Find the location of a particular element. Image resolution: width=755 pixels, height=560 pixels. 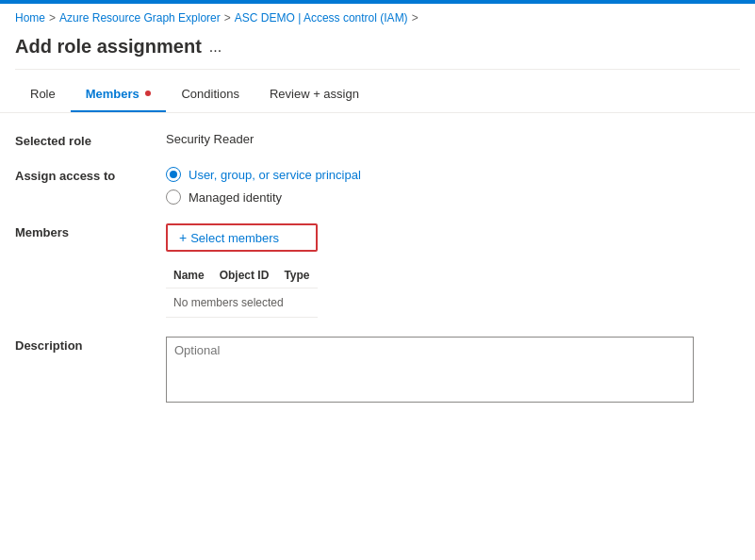

radio-managed-identity: Managed identity is located at coordinates (264, 197).